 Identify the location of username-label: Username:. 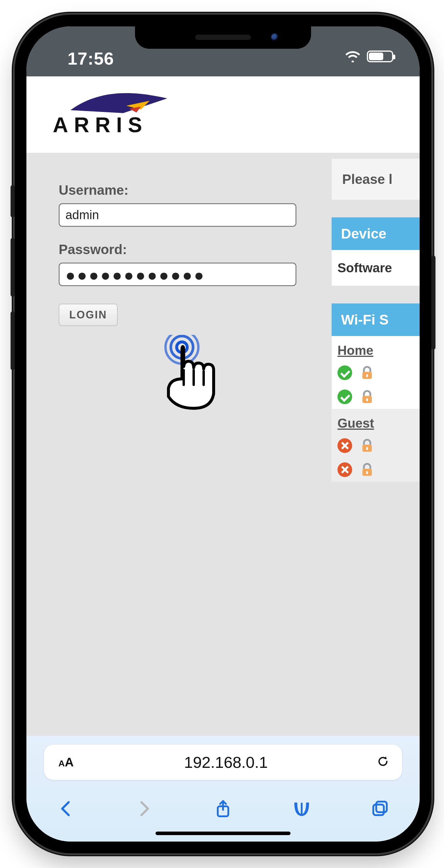
(177, 190).